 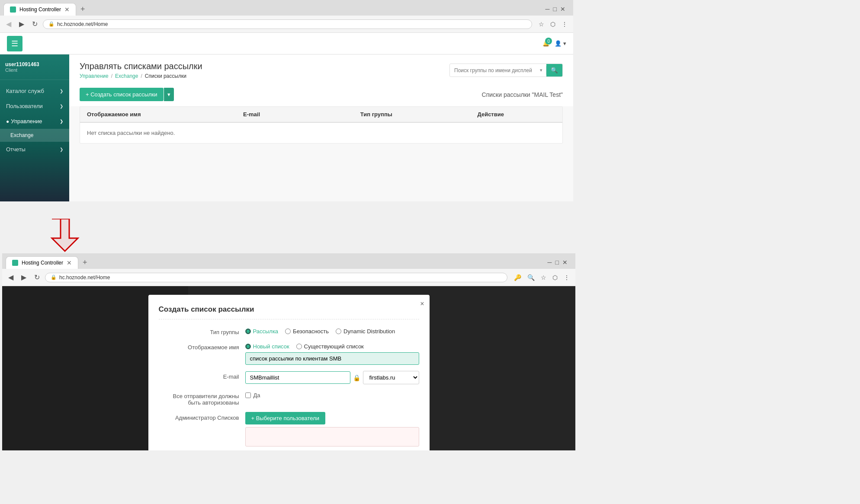 I want to click on sidebar-username: user11091463, so click(x=35, y=64).